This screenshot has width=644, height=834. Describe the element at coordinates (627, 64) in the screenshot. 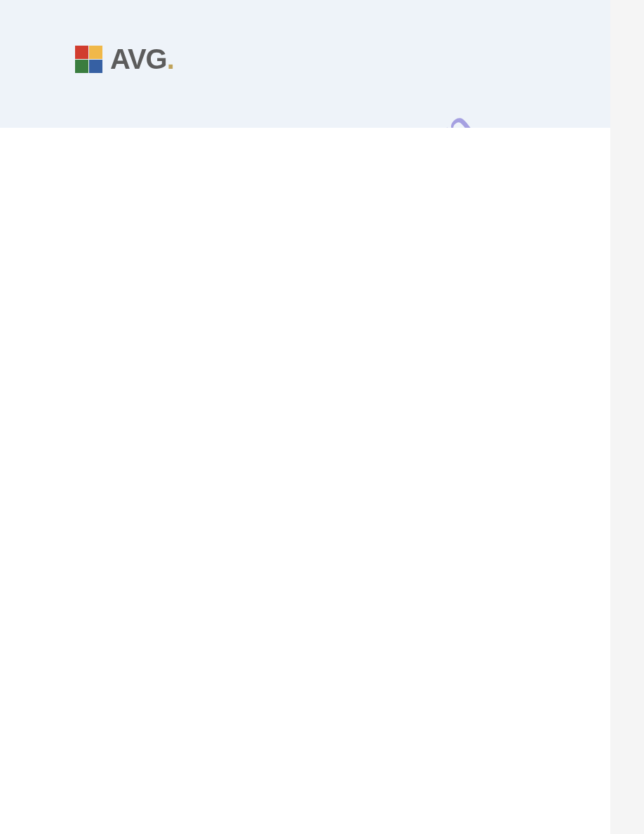

I see `page-right-shadow` at that location.